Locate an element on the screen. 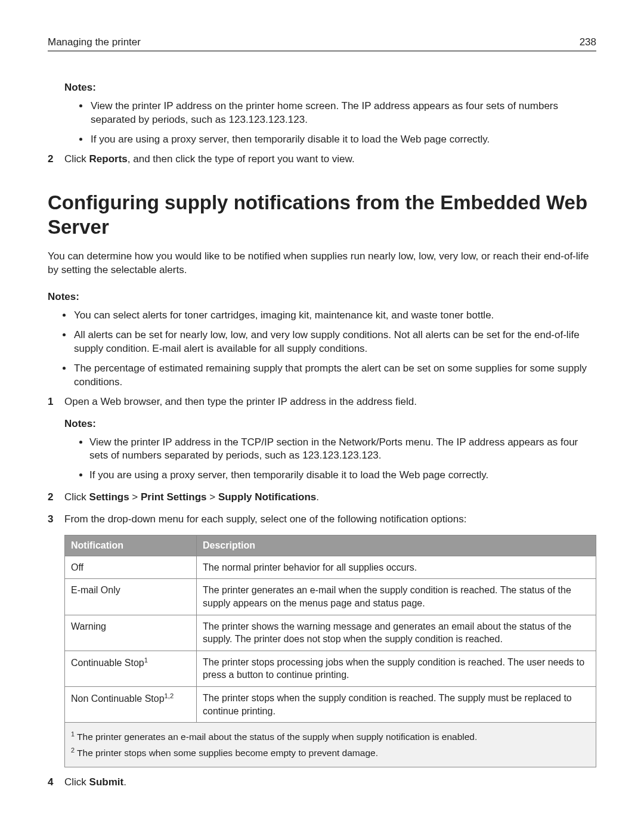 The width and height of the screenshot is (644, 833). table-row: Warning The printer shows the warning me… is located at coordinates (330, 633).